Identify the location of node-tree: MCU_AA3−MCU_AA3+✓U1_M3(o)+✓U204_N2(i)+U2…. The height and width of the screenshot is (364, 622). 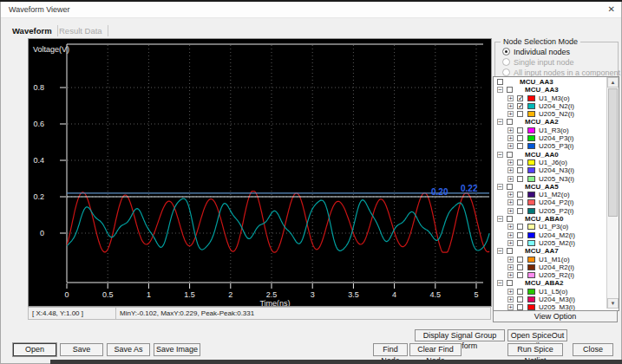
(556, 194).